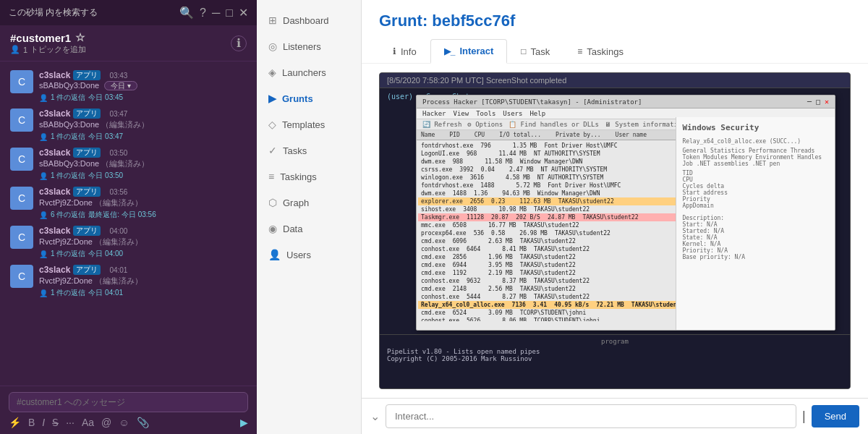  I want to click on reply-info: 👤 1 件の返信 今日 03:45, so click(143, 98).